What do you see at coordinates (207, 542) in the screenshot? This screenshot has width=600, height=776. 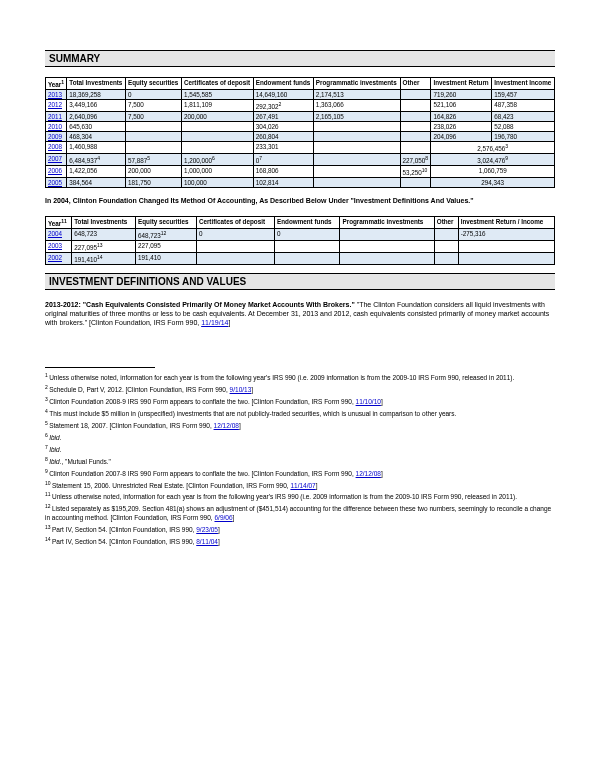 I see `footnote-link: 8/11/04` at bounding box center [207, 542].